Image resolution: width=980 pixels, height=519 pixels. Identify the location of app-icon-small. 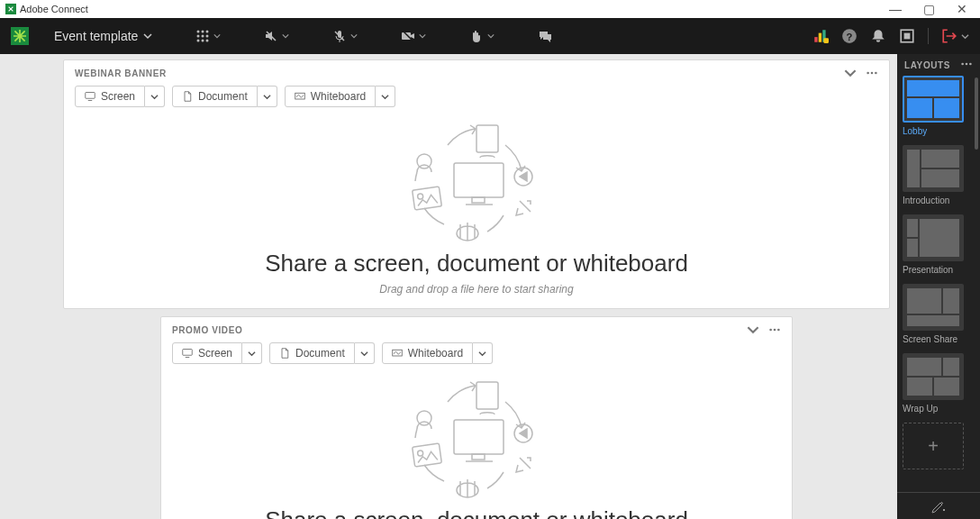
(11, 9).